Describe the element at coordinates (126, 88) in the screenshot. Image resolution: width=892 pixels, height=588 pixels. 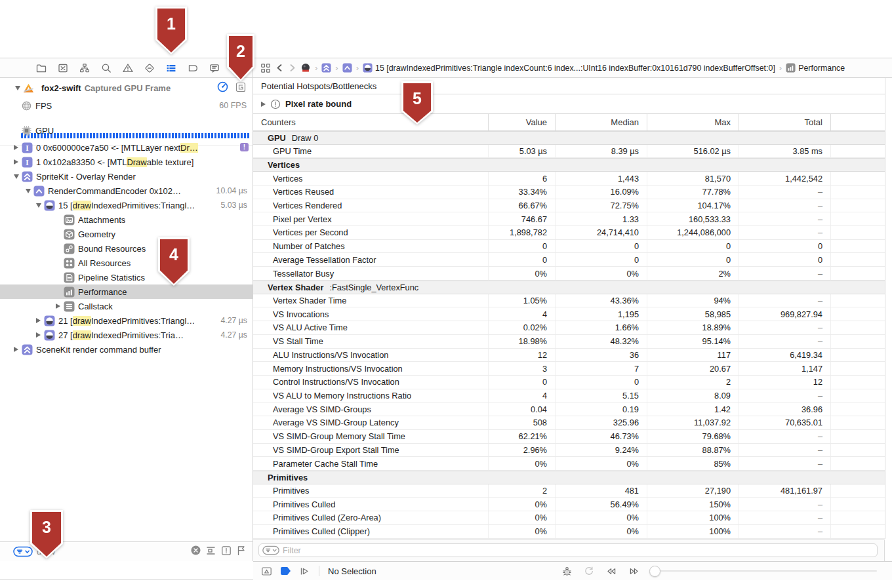
I see `captured-frame-row: fox2-swift Captured GPU Frame` at that location.